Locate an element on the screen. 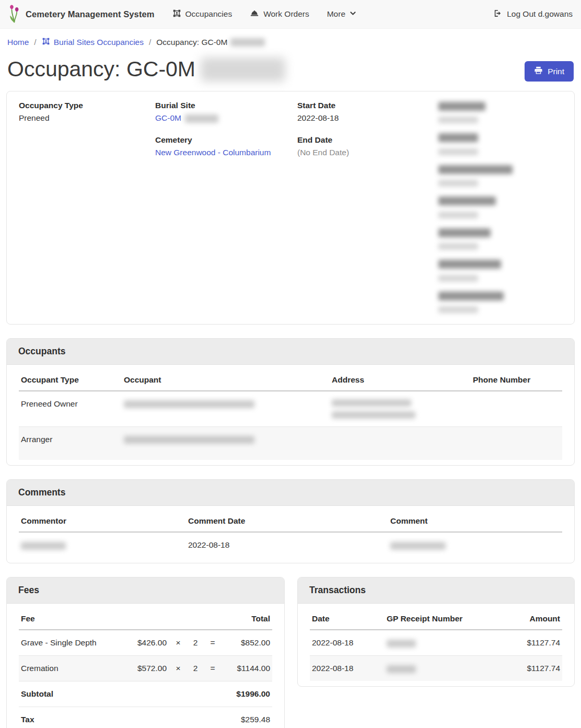  table-header-row: Commentor Comment Date Comment is located at coordinates (290, 521).